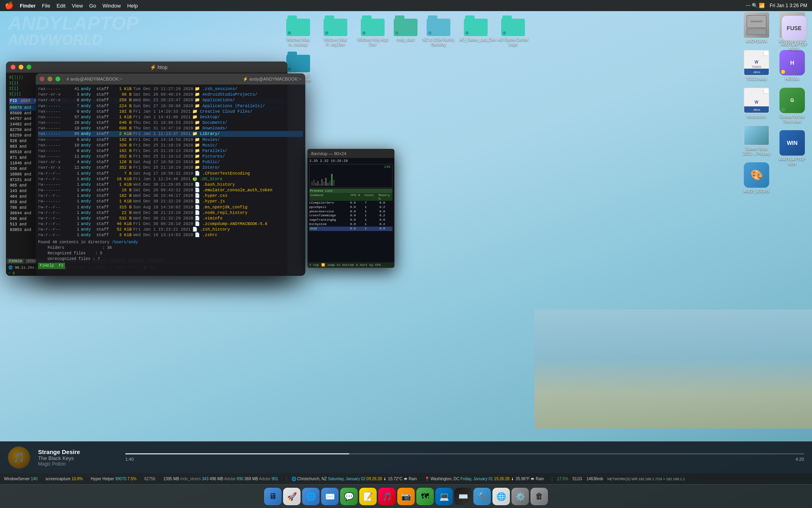 This screenshot has width=812, height=508. Describe the element at coordinates (330, 197) in the screenshot. I see `vtop-col-cmd: Command` at that location.